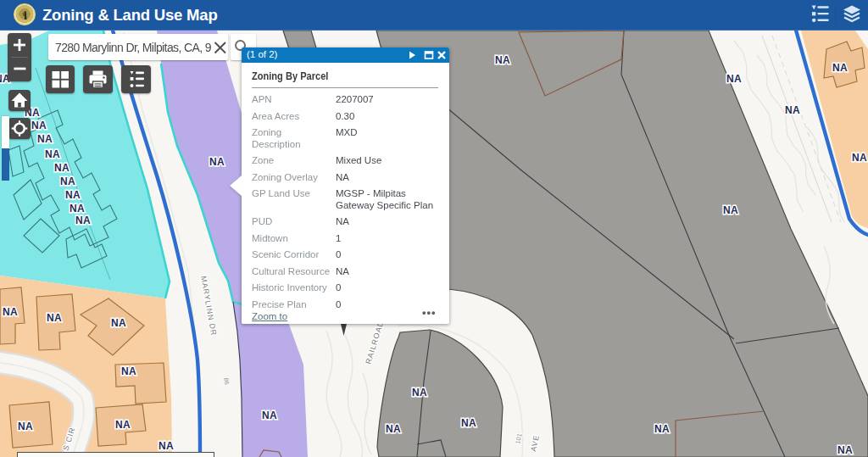  I want to click on popup-pointer, so click(236, 186).